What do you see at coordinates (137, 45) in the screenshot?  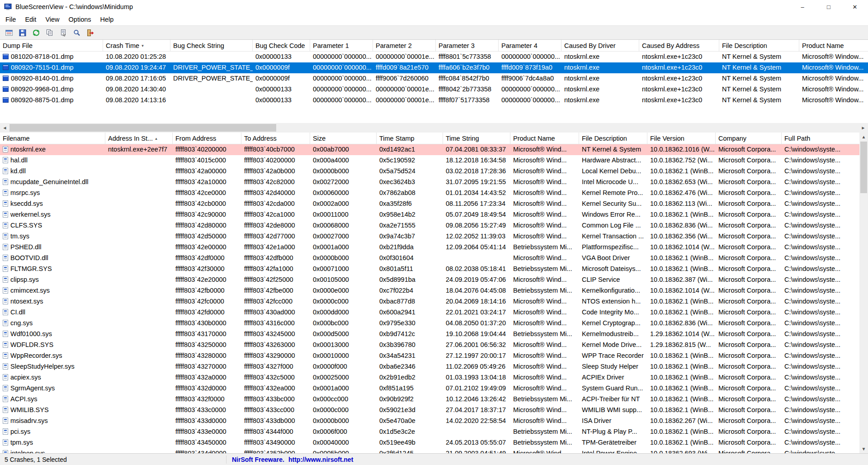 I see `column-header-crash-time: Crash Time▾` at bounding box center [137, 45].